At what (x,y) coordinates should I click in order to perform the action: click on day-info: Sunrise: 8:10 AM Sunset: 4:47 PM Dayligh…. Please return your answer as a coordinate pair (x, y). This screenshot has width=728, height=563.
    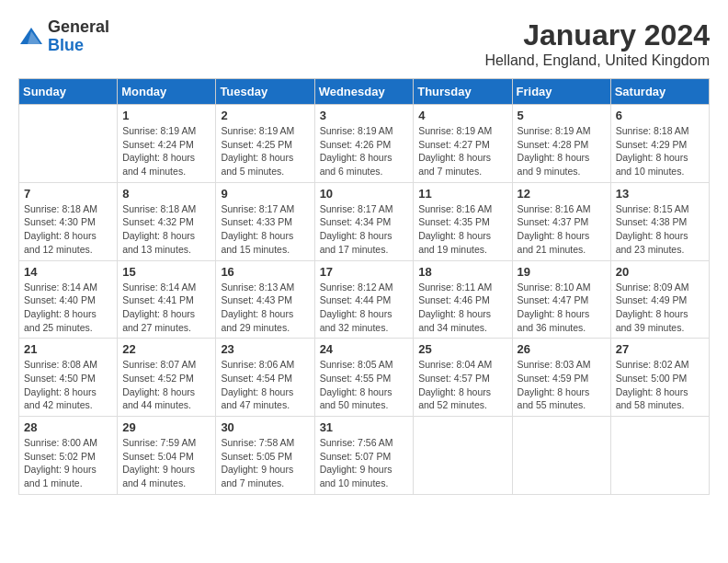
    Looking at the image, I should click on (562, 307).